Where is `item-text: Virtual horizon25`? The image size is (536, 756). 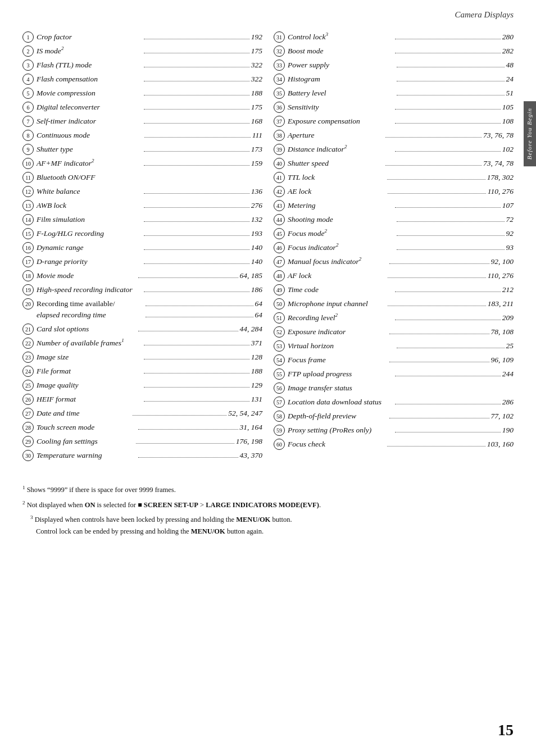 item-text: Virtual horizon25 is located at coordinates (401, 346).